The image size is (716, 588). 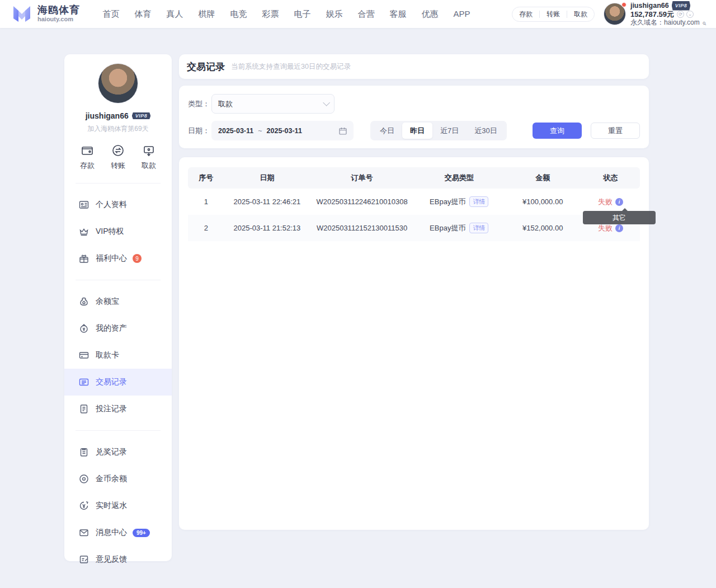 I want to click on range-today: 今日, so click(x=387, y=131).